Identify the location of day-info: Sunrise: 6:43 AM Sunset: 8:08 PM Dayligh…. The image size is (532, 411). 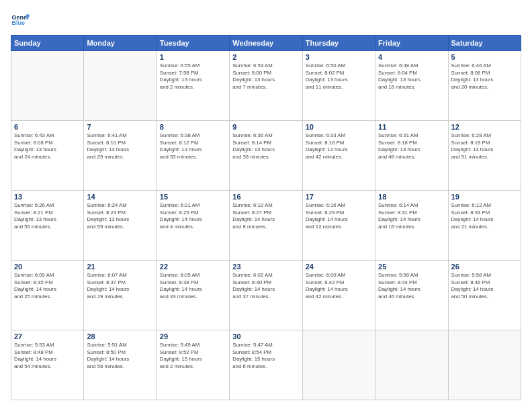
(47, 146).